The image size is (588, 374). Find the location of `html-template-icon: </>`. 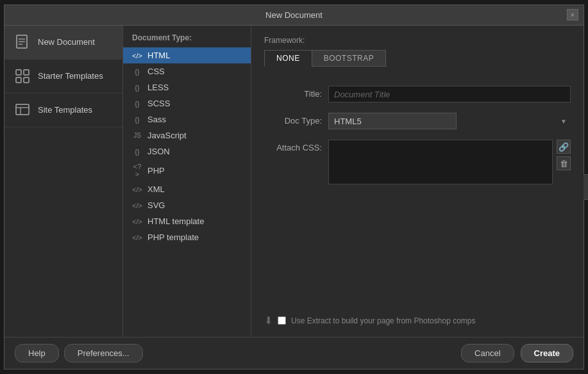

html-template-icon: </> is located at coordinates (137, 222).